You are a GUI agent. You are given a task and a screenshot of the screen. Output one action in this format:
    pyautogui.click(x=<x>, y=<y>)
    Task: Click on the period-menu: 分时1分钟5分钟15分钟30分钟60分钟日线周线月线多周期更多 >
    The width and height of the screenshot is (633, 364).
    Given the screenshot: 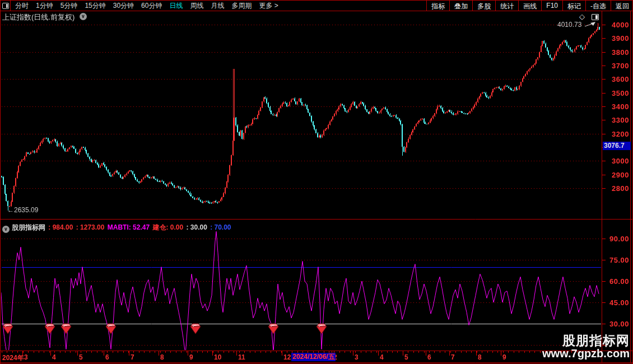 What is the action you would take?
    pyautogui.click(x=147, y=6)
    